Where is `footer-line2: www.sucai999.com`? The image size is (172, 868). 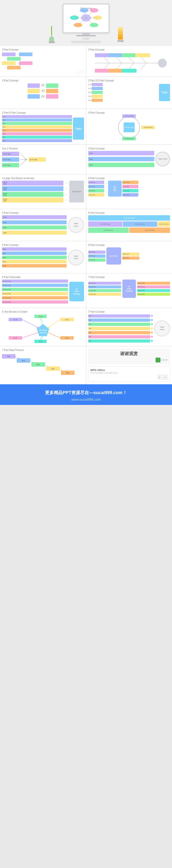
footer-line2: www.sucai999.com is located at coordinates (86, 400).